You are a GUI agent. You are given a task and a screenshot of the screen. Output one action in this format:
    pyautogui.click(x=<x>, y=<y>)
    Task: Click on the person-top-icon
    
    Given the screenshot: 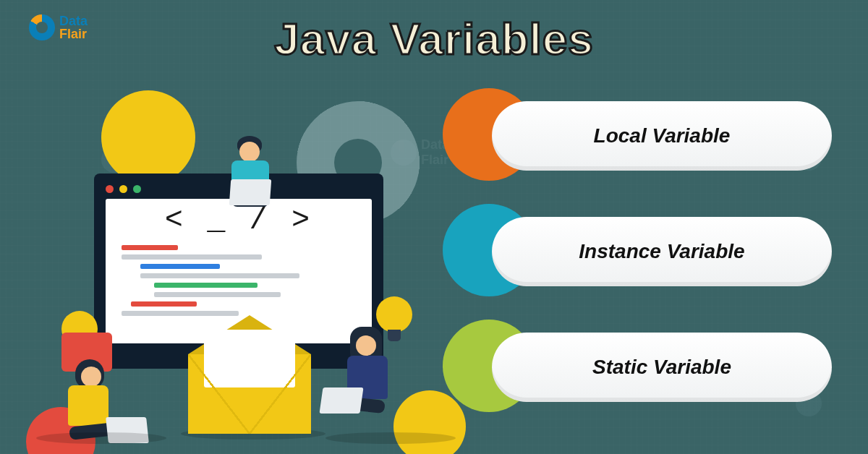 What is the action you would take?
    pyautogui.click(x=252, y=182)
    